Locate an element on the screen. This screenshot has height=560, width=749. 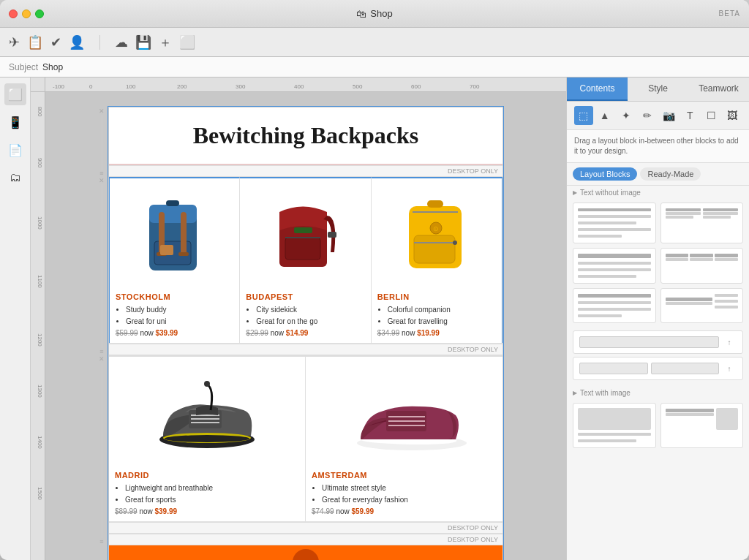
price-new: $14.99 is located at coordinates (297, 333).